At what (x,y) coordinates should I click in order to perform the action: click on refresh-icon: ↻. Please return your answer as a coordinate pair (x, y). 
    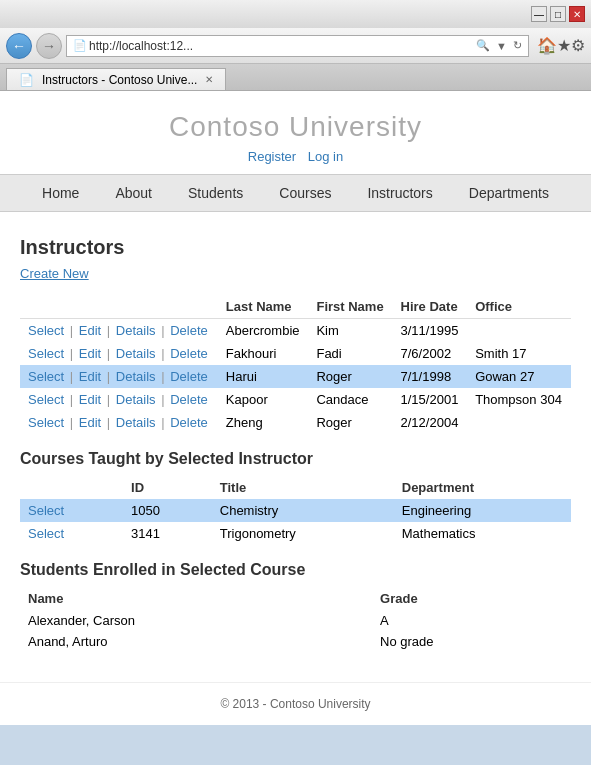
    Looking at the image, I should click on (518, 46).